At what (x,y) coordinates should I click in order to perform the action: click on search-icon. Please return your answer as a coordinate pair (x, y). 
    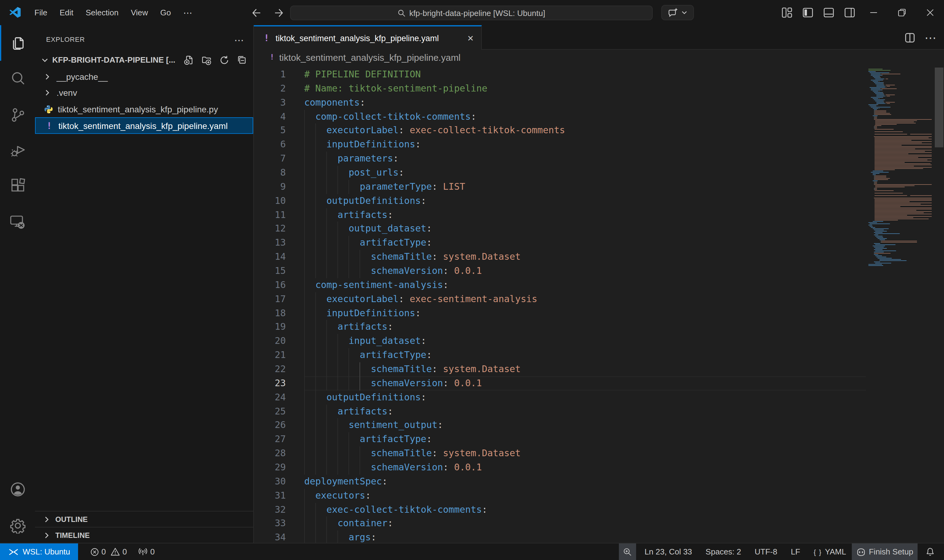
    Looking at the image, I should click on (402, 13).